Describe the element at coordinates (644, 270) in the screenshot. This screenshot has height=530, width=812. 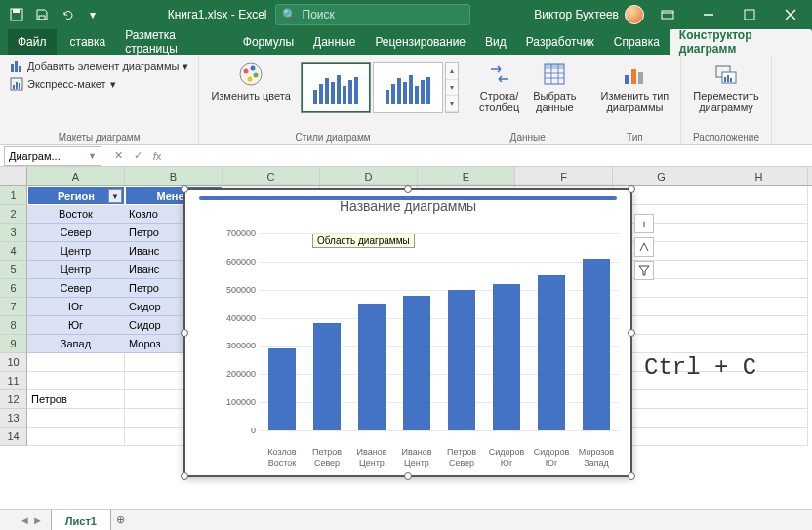
I see `chart-filters-button` at that location.